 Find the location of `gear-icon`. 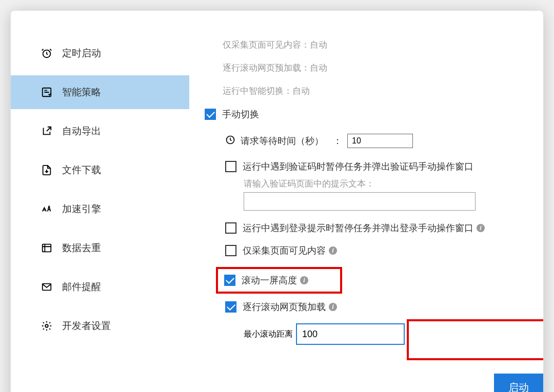

gear-icon is located at coordinates (47, 326).